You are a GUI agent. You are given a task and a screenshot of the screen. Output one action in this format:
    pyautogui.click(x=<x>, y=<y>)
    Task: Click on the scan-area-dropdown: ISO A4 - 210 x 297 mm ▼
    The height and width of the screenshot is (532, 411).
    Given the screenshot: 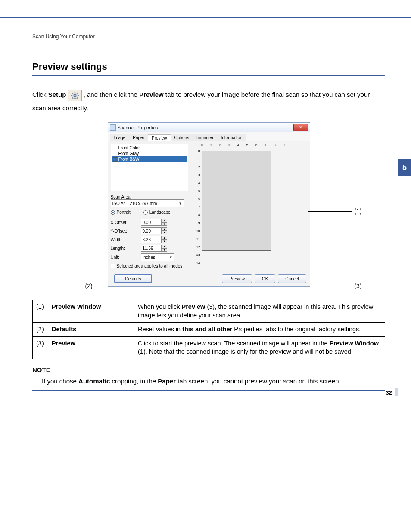 What is the action you would take?
    pyautogui.click(x=147, y=203)
    